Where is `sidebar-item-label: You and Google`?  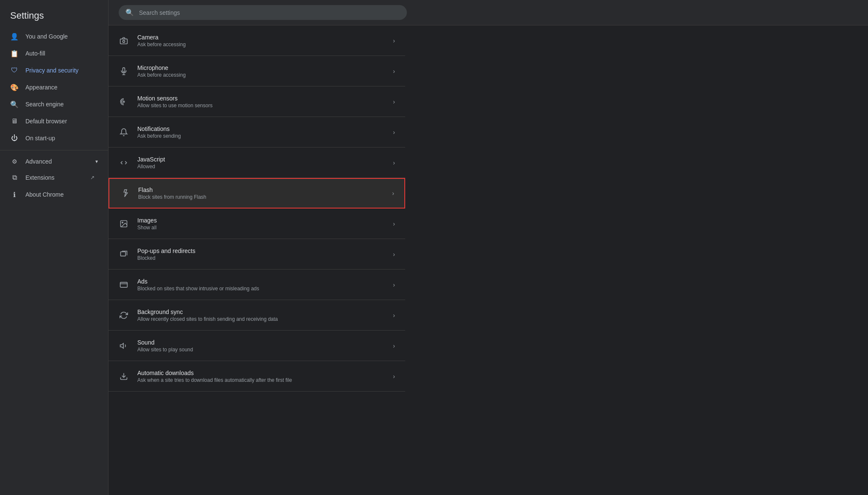 sidebar-item-label: You and Google is located at coordinates (47, 36).